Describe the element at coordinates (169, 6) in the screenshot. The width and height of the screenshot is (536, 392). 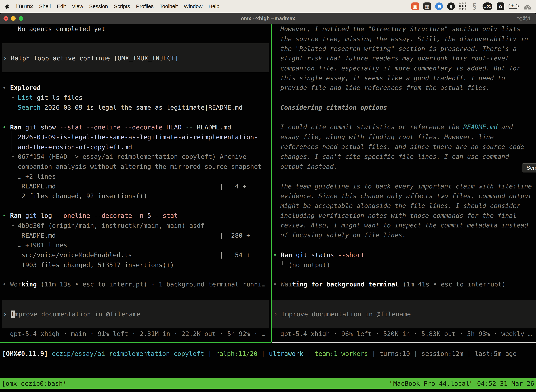
I see `menu-item-toolbelt: Toolbelt` at that location.